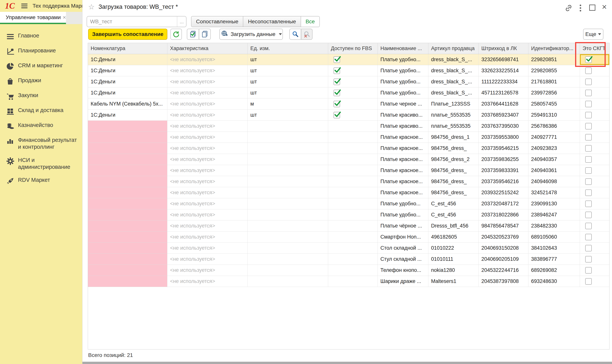 The width and height of the screenshot is (612, 364). Describe the element at coordinates (193, 34) in the screenshot. I see `check-all-icon-button` at that location.